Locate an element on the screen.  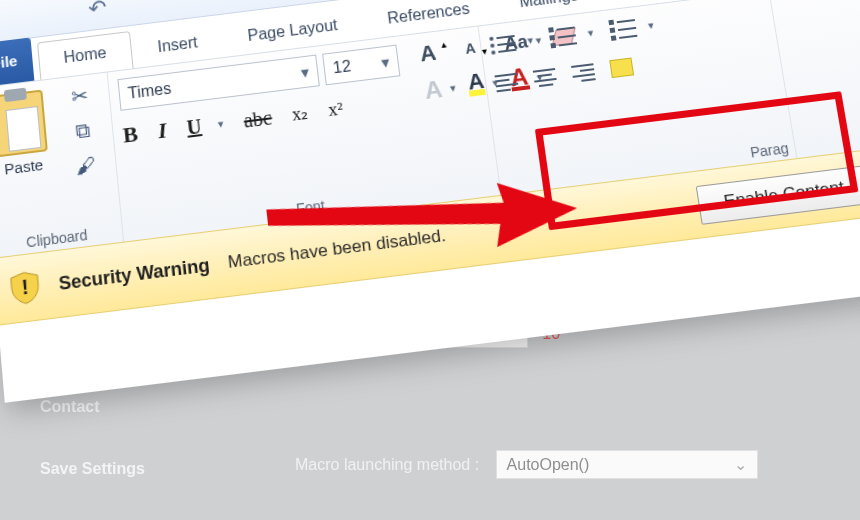
clipboard-mini-buttons: ✂ ⧉ 🖌 is located at coordinates (82, 130).